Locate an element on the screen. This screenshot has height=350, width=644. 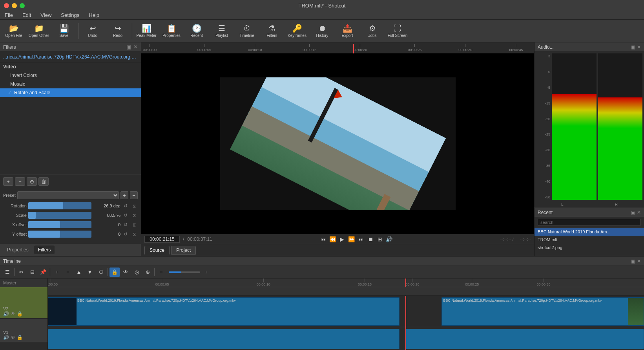
open-file-button: 📂 Open File is located at coordinates (14, 31).